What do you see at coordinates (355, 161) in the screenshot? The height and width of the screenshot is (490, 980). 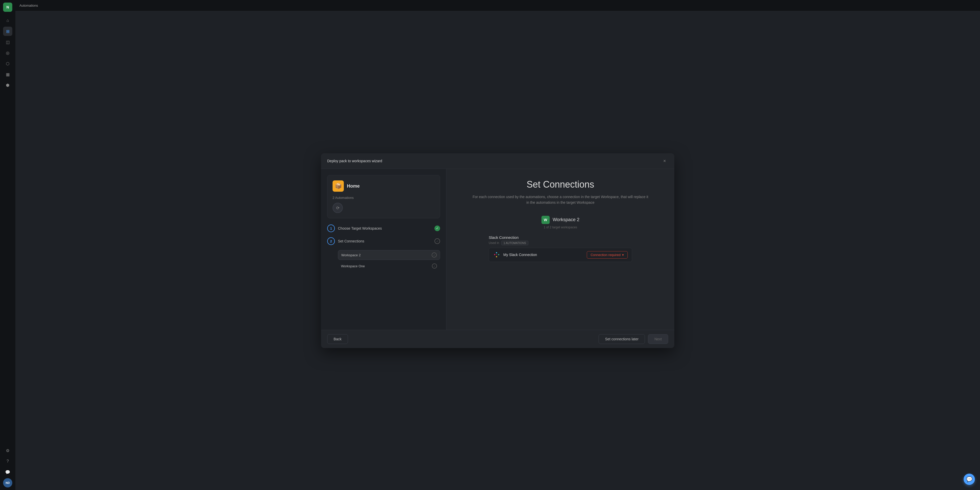 I see `dialog-title: Deploy pack to workspaces wizard` at bounding box center [355, 161].